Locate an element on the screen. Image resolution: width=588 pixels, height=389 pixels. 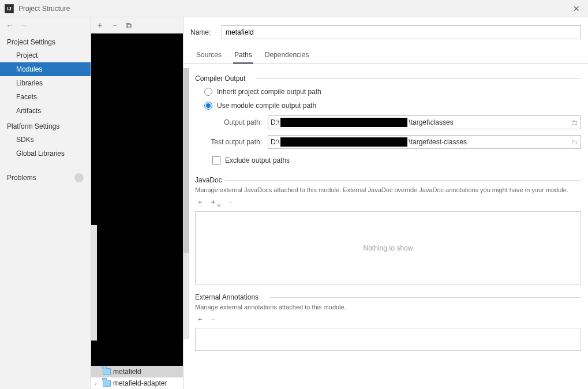
extann-list is located at coordinates (388, 339).